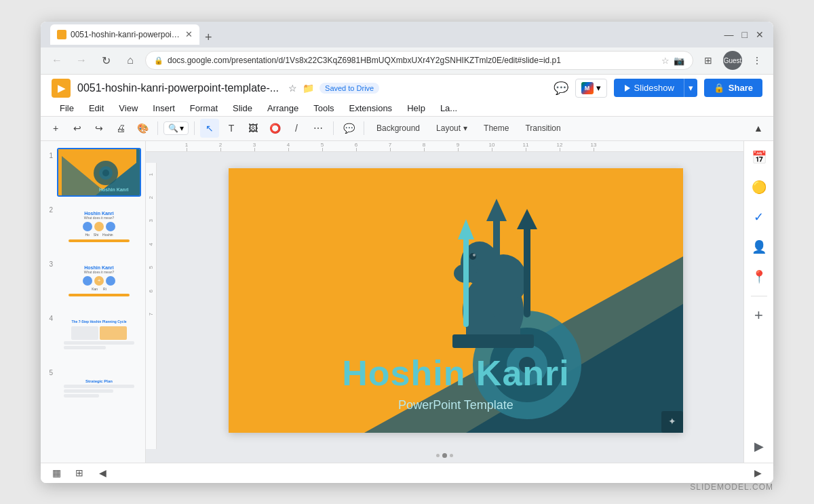  Describe the element at coordinates (88, 281) in the screenshot. I see `circle-kan` at that location.